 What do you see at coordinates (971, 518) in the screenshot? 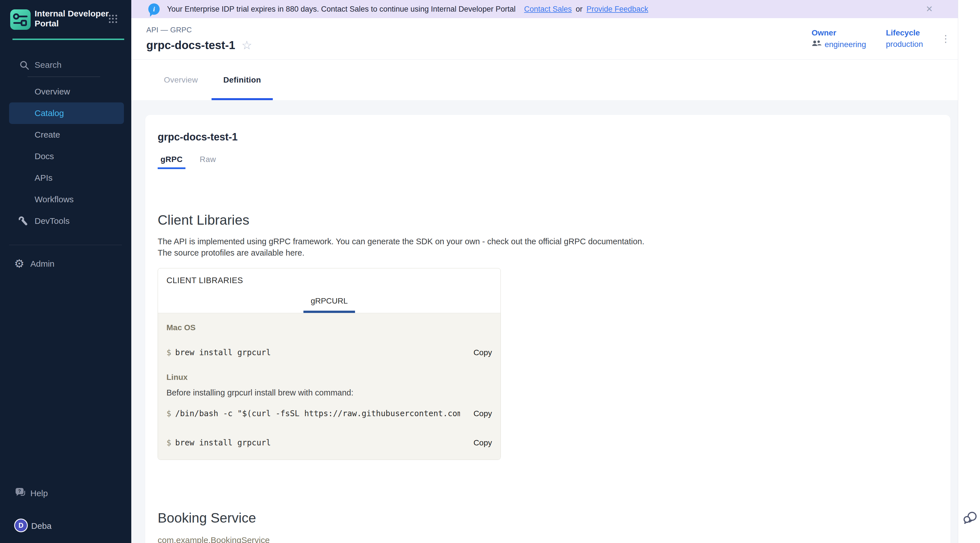
I see `support-chat-icon` at bounding box center [971, 518].